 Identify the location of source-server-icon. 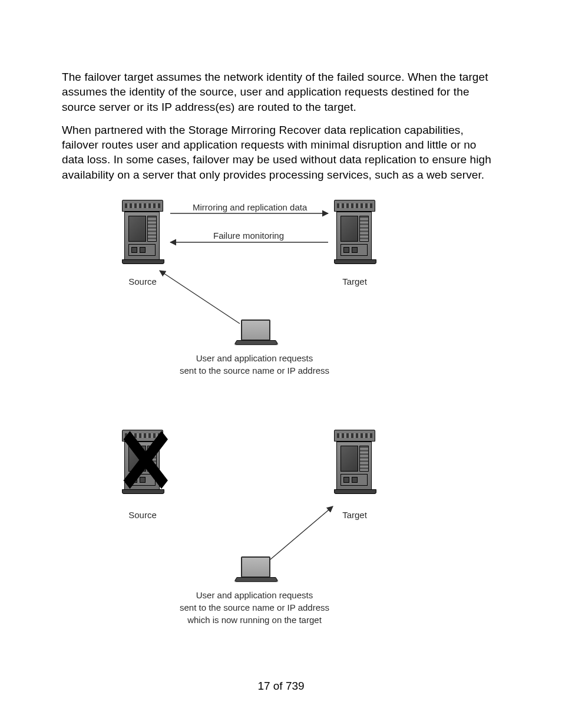
(143, 232).